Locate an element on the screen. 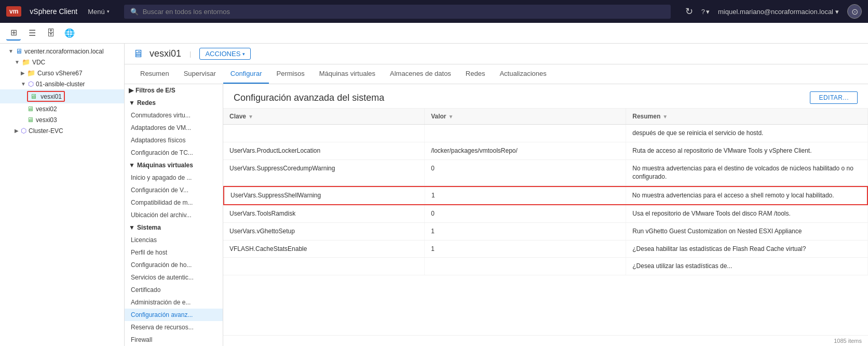  th-valor: Valor ▼ is located at coordinates (525, 116).